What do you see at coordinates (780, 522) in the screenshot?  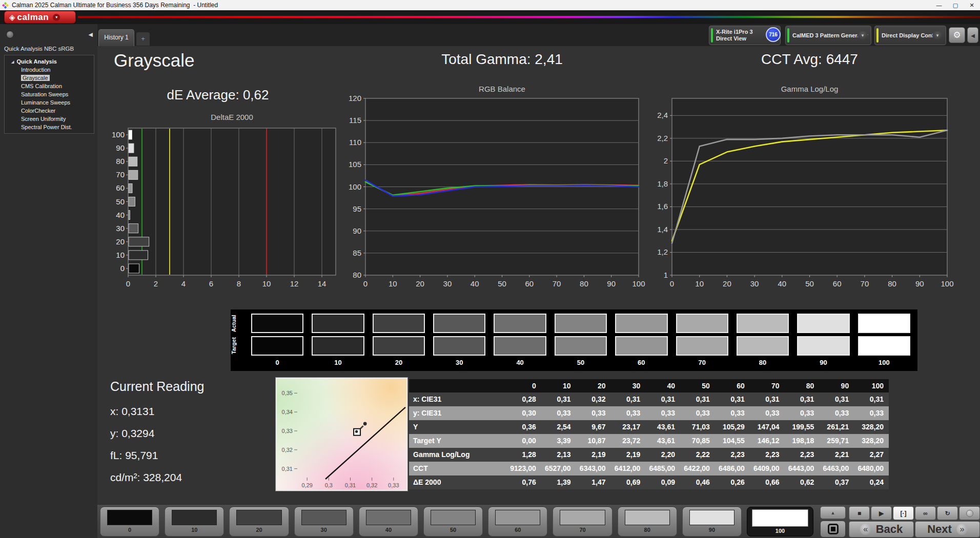 I see `pattern-button-100: 100` at bounding box center [780, 522].